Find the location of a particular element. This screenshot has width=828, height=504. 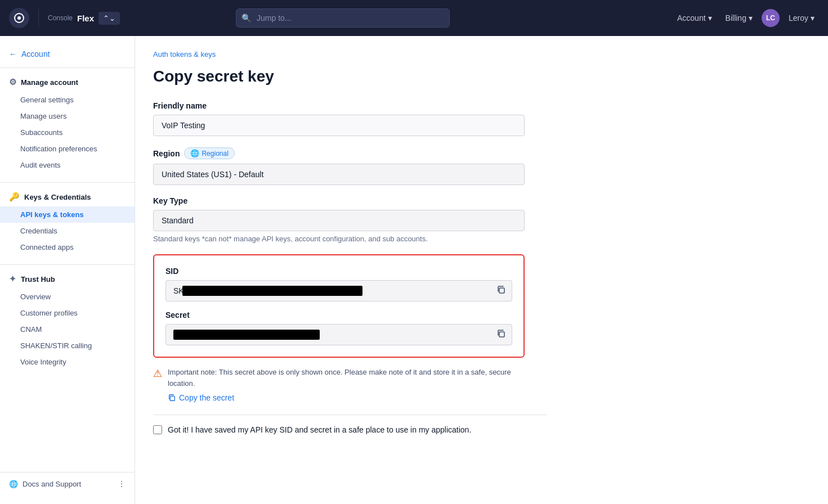

sidebar-section-keys-credentials: 🔑 Keys & Credentials API keys & tokens C… is located at coordinates (68, 222).